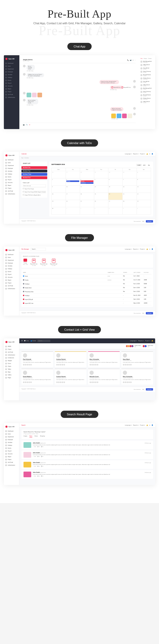 This screenshot has width=159, height=644. What do you see at coordinates (39, 447) in the screenshot?
I see `share-action: ⇄ 16` at bounding box center [39, 447].